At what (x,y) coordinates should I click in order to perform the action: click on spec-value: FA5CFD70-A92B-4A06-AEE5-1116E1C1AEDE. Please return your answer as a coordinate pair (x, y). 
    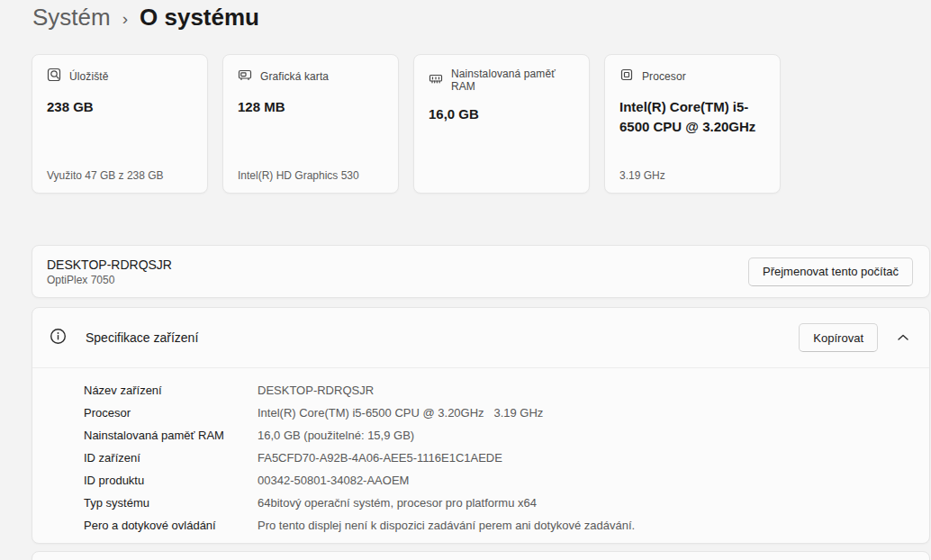
    Looking at the image, I should click on (380, 457).